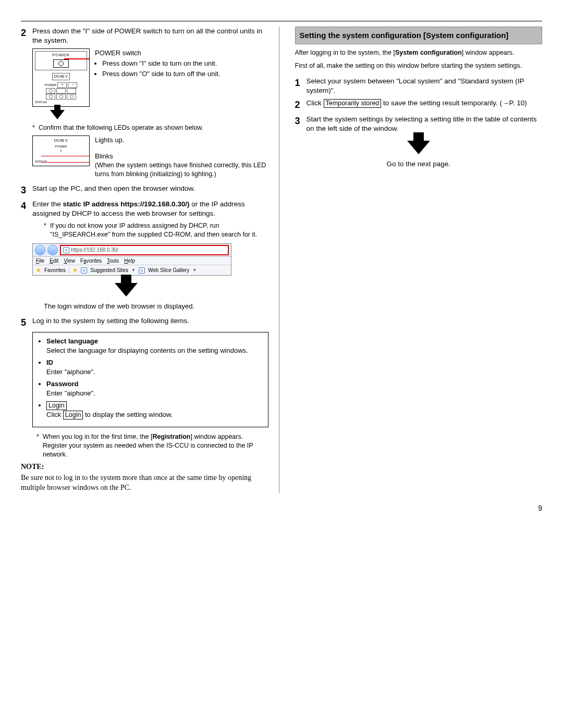 The height and width of the screenshot is (728, 563). I want to click on note-body: Be sure not to log in to the system more…, so click(145, 483).